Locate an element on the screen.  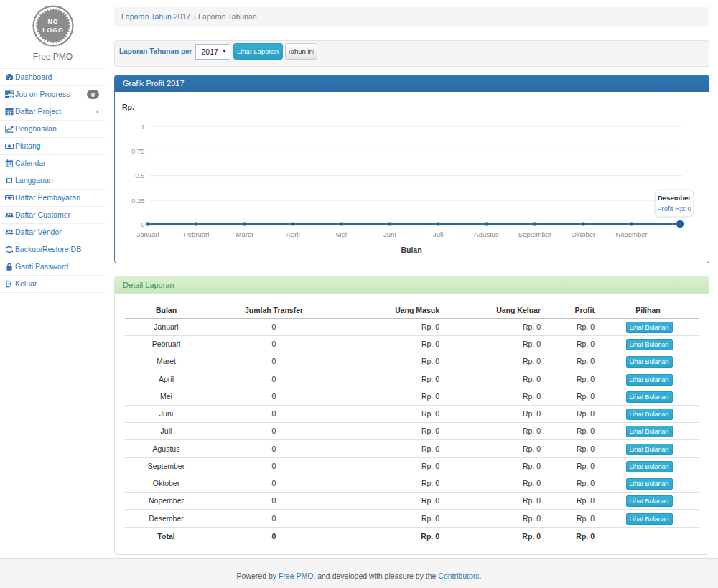
svg-text: 0.5 is located at coordinates (139, 175).